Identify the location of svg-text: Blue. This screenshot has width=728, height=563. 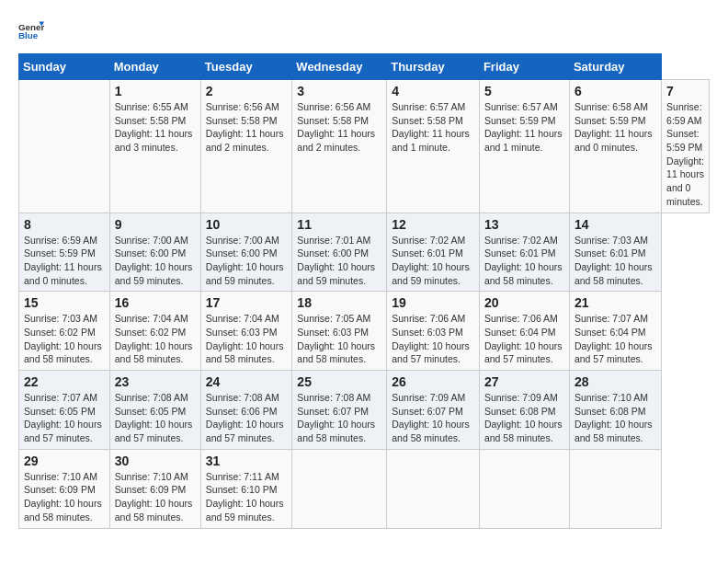
(28, 35).